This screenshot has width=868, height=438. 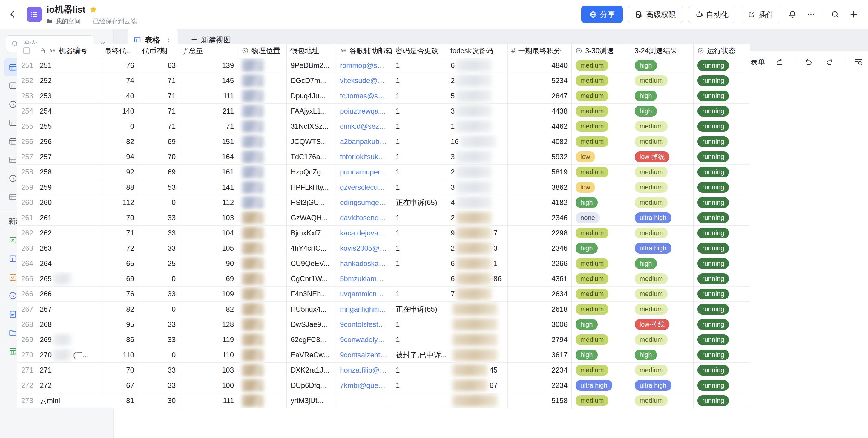 I want to click on cell-final: 71, so click(x=120, y=233).